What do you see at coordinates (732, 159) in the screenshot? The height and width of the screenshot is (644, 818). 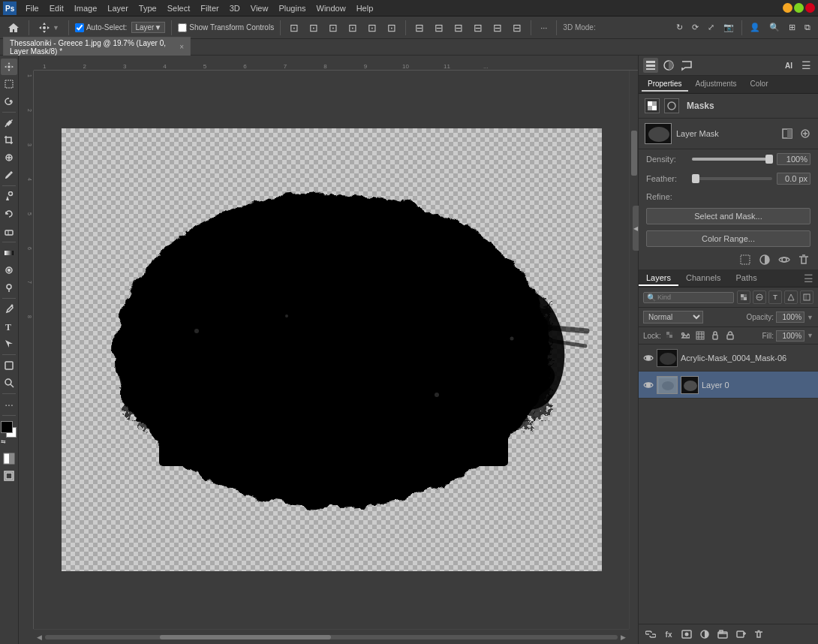 I see `density-slider` at bounding box center [732, 159].